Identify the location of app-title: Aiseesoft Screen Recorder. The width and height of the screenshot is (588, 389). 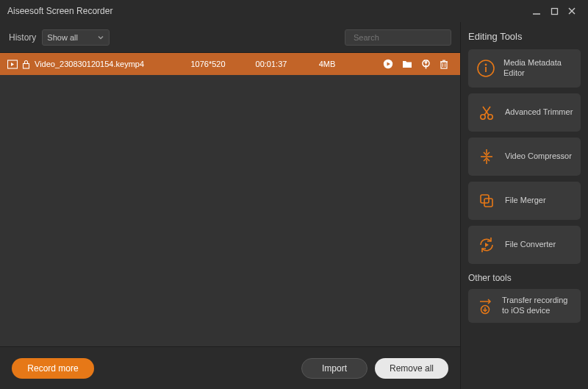
(60, 11).